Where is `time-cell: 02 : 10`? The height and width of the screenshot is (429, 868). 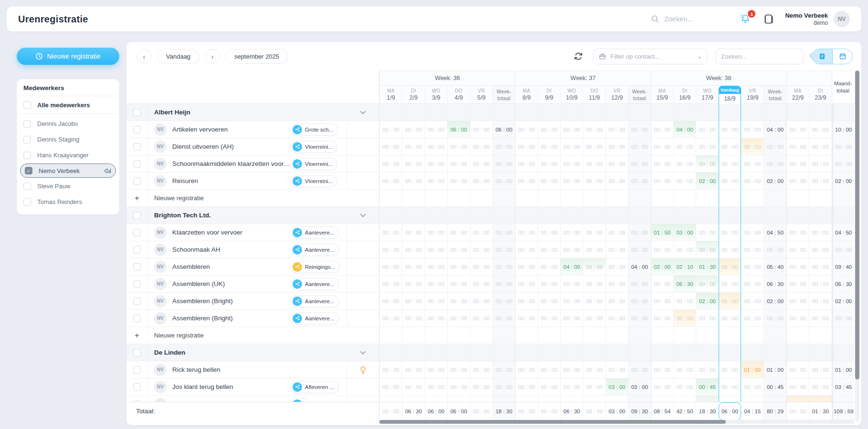 time-cell: 02 : 10 is located at coordinates (684, 267).